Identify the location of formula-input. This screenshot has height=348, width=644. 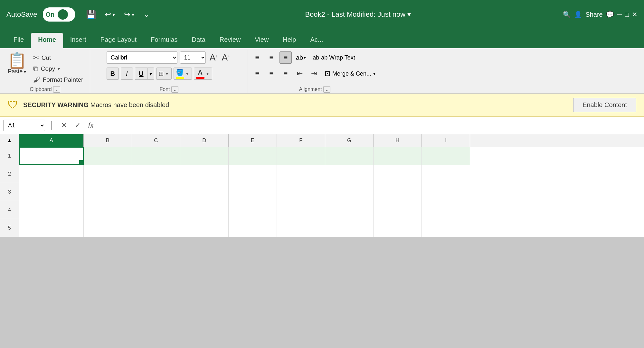
(370, 125).